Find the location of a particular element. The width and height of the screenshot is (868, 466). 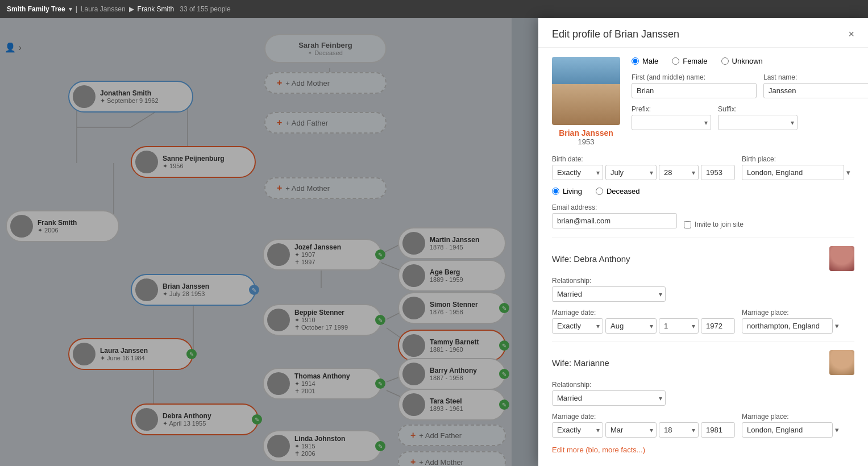

birth-qualifier-select: Exactly is located at coordinates (578, 173).